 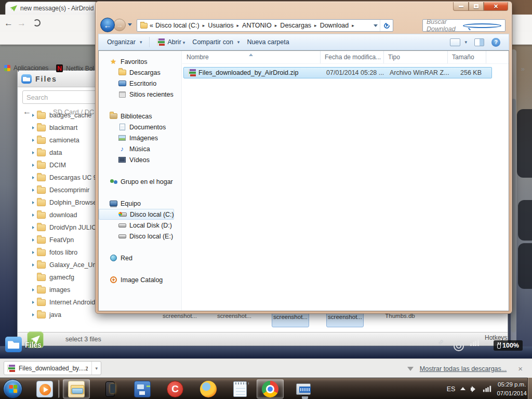 I want to click on sidebar-item-disco-local-c-: Disco local (C:), so click(x=136, y=214).